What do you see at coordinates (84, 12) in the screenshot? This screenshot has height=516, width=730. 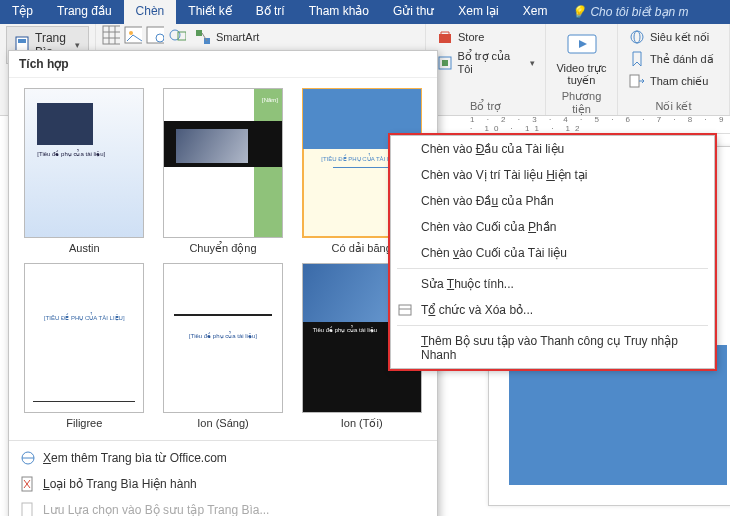 I see `tab-home: Trang đầu` at bounding box center [84, 12].